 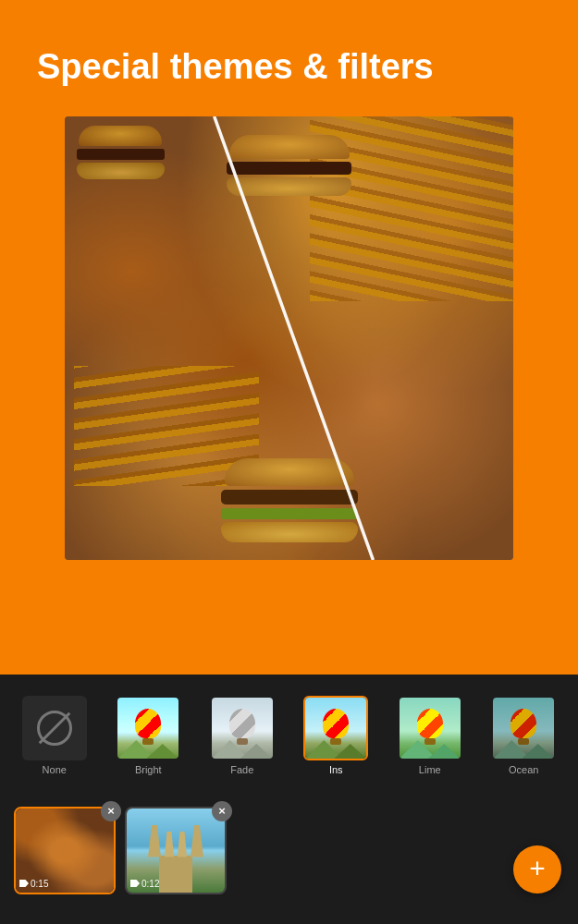 I want to click on filter-none-label: None, so click(x=55, y=770).